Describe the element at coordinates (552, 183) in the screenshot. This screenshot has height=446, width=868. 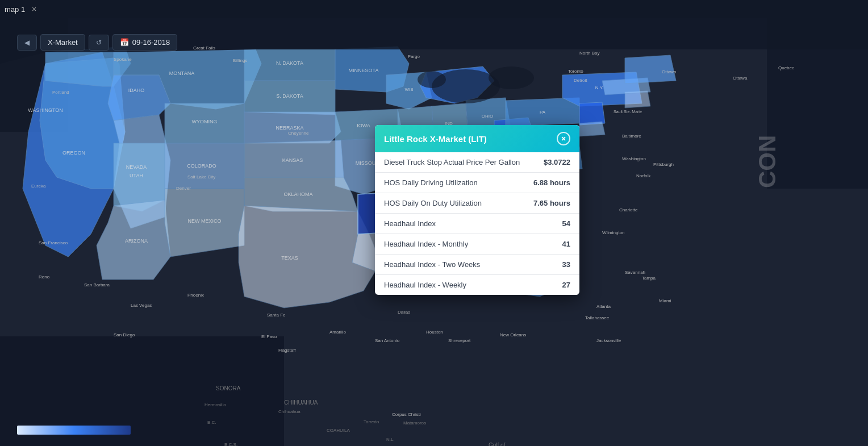
I see `popup-row-value: 6.88 hours` at that location.